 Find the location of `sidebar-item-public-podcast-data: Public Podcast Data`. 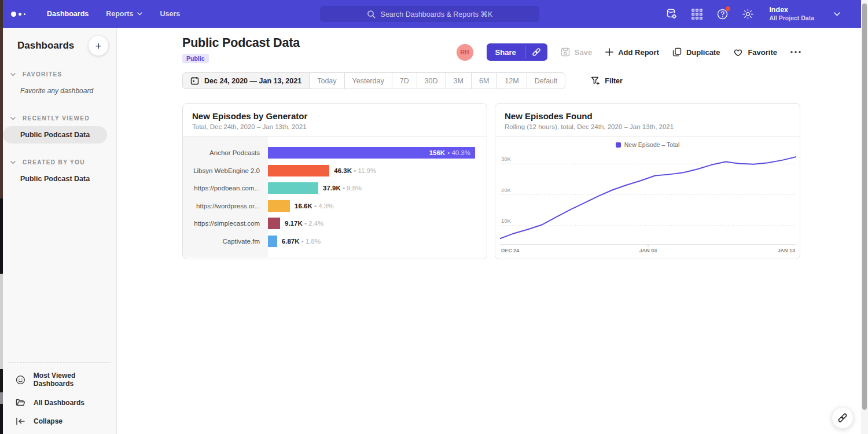

sidebar-item-public-podcast-data: Public Podcast Data is located at coordinates (55, 135).